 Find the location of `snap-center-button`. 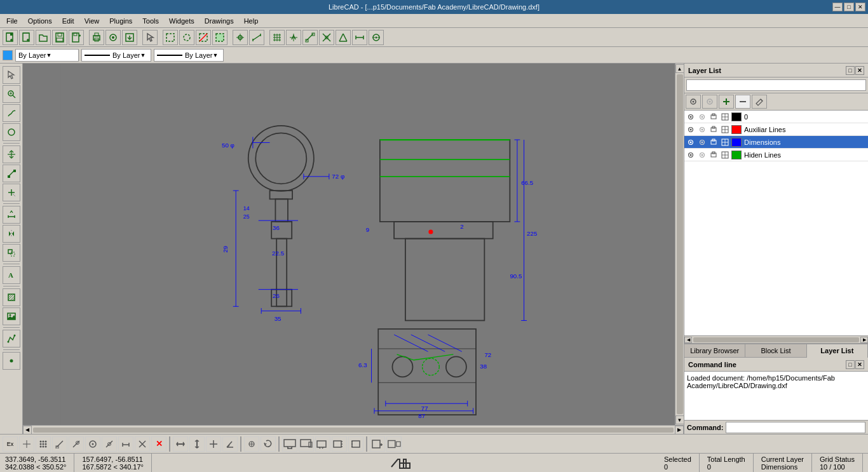

snap-center-button is located at coordinates (376, 37).